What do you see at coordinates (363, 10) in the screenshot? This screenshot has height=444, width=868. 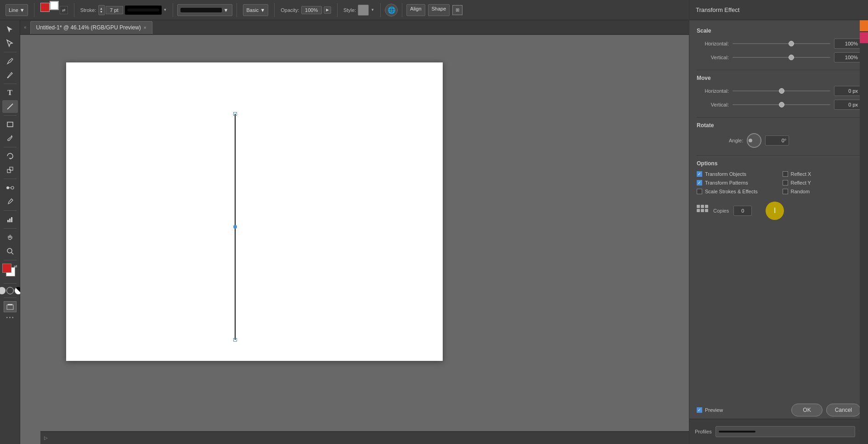 I see `style-swatch` at bounding box center [363, 10].